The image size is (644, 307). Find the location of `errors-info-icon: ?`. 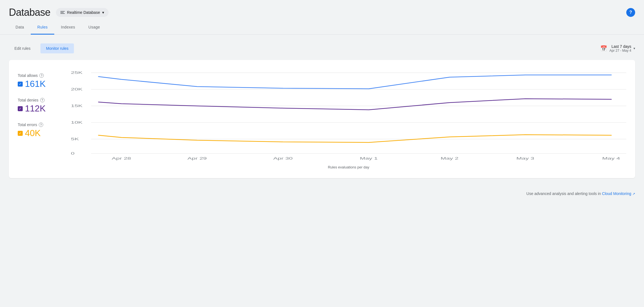

errors-info-icon: ? is located at coordinates (41, 125).